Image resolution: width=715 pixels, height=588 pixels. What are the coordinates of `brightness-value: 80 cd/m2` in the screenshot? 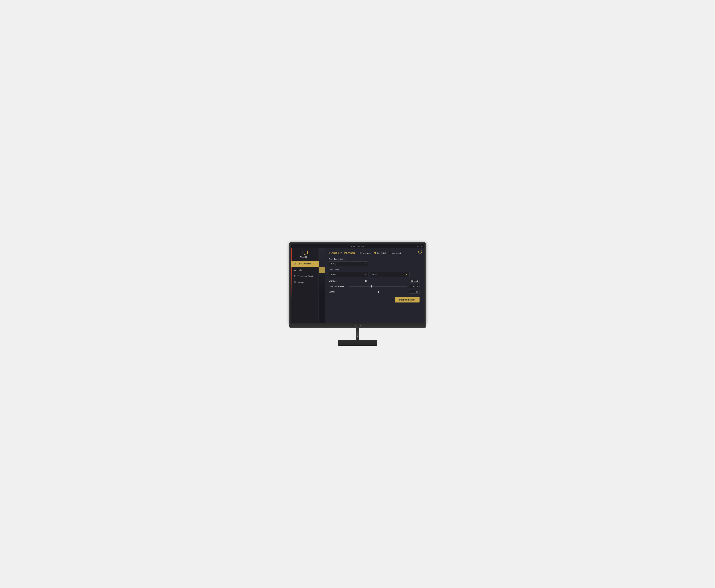 It's located at (414, 281).